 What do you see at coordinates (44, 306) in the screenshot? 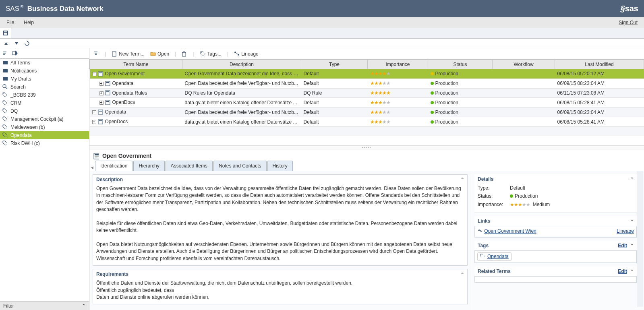
I see `filter-bar: Filter ⌃` at bounding box center [44, 306].